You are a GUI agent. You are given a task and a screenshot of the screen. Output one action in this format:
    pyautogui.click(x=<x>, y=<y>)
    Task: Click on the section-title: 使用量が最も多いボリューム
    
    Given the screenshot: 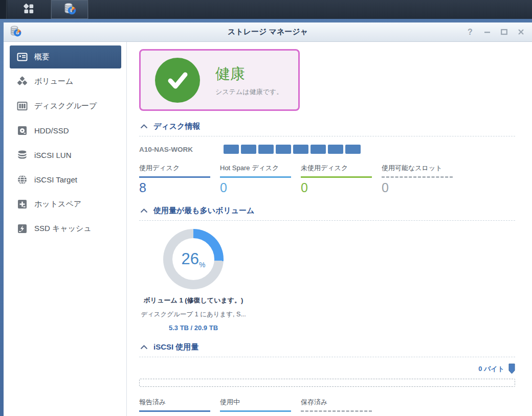 What is the action you would take?
    pyautogui.click(x=204, y=211)
    